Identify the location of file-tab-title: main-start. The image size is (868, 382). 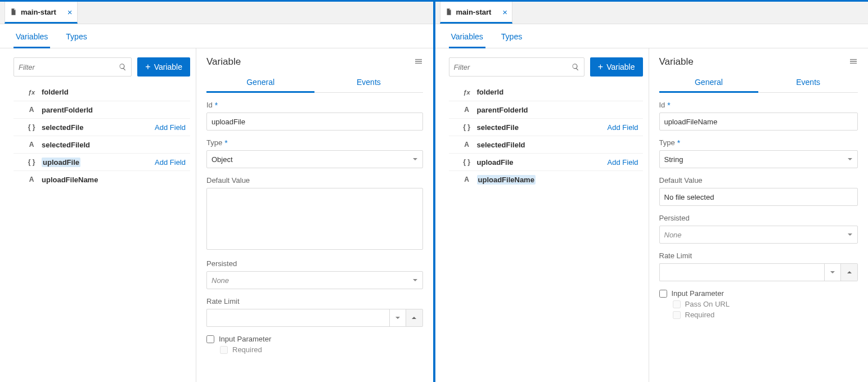
(38, 12).